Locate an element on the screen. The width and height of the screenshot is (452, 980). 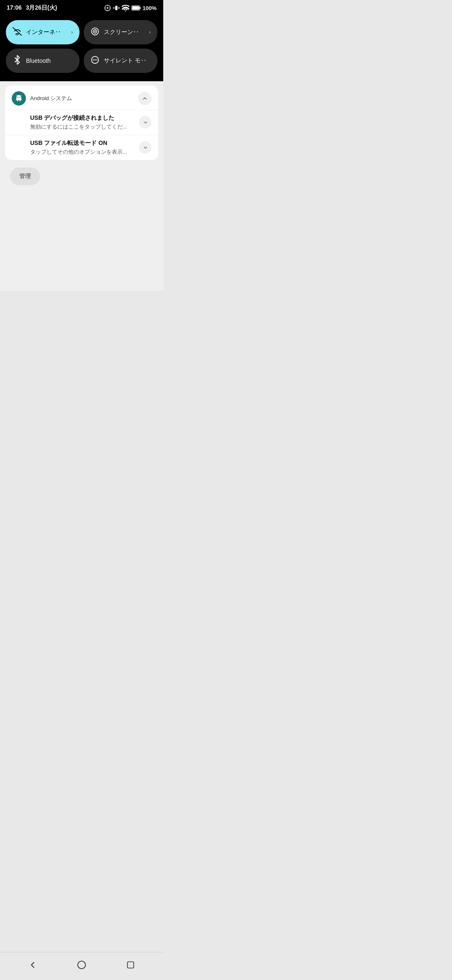
tile-internet: インターネ‥ › is located at coordinates (43, 32).